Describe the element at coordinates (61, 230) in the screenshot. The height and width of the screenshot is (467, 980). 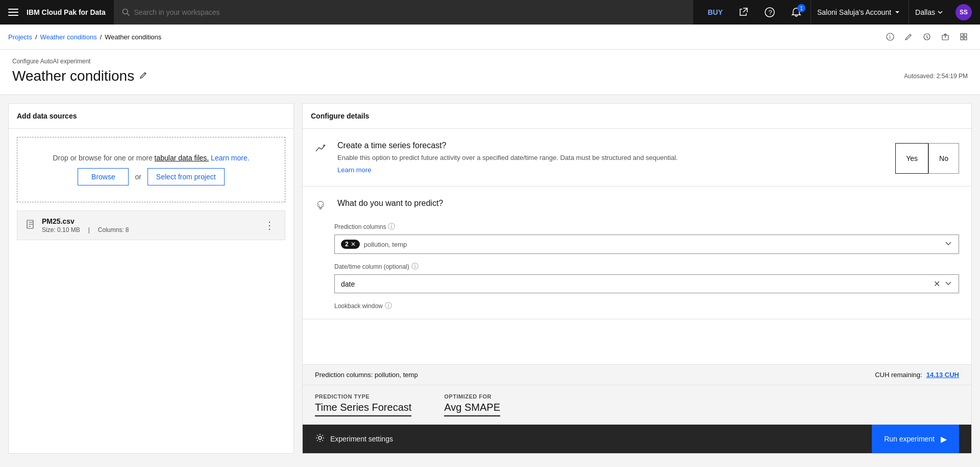
I see `file-size: Size: 0.10 MB` at that location.